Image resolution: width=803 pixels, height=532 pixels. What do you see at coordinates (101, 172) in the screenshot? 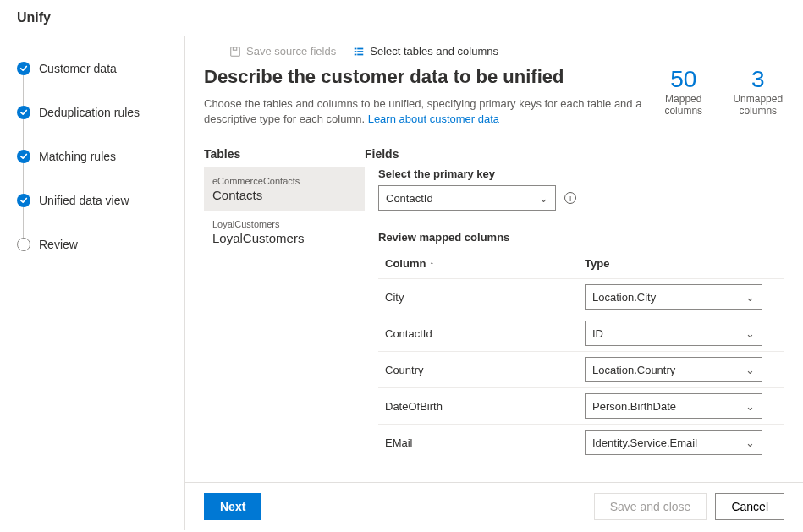
I see `step-matching-rules: Matching rules` at bounding box center [101, 172].